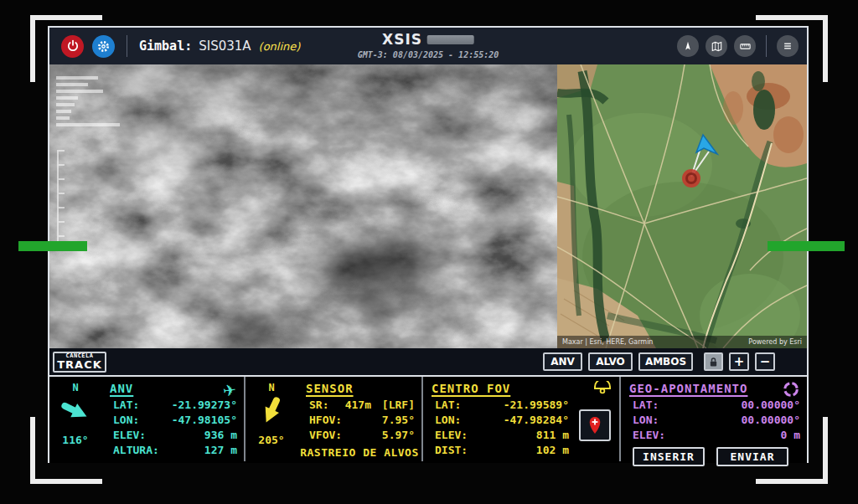 This screenshot has height=504, width=858. I want to click on aircraft-icon: ✈, so click(230, 390).